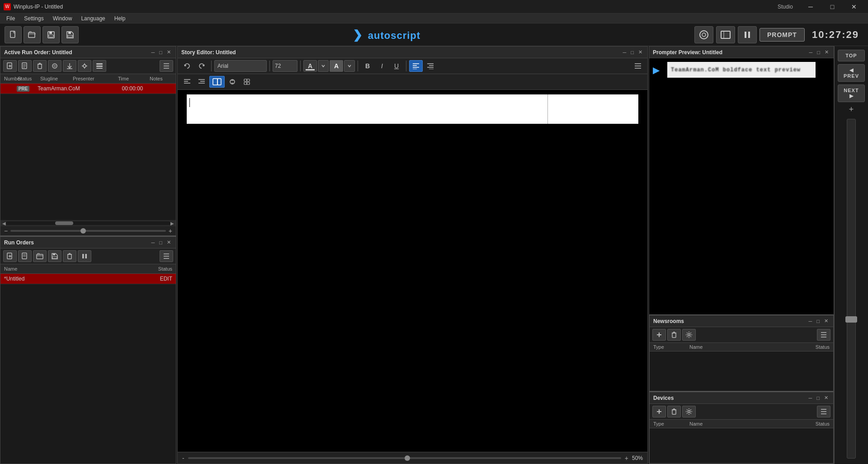 The height and width of the screenshot is (464, 868). I want to click on aro-new-btn, so click(10, 66).